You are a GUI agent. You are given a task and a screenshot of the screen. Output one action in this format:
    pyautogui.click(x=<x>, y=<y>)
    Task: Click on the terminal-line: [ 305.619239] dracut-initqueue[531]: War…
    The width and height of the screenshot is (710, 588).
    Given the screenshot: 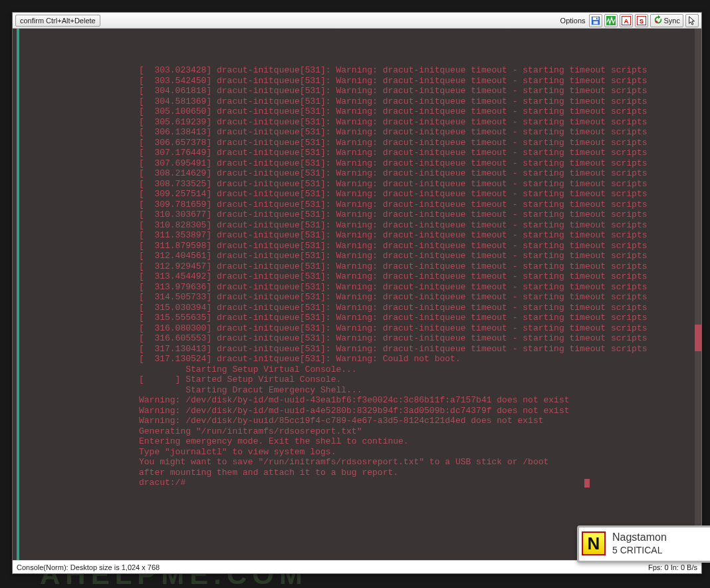 What is the action you would take?
    pyautogui.click(x=357, y=122)
    